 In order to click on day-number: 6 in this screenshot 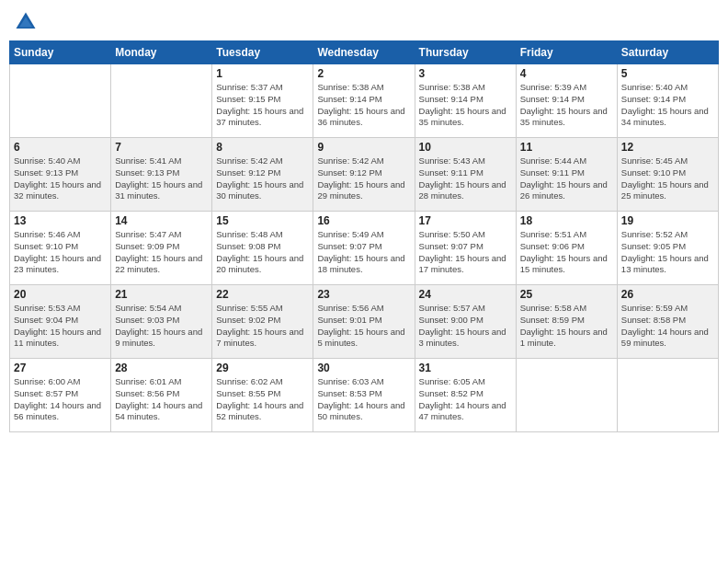, I will do `click(61, 147)`.